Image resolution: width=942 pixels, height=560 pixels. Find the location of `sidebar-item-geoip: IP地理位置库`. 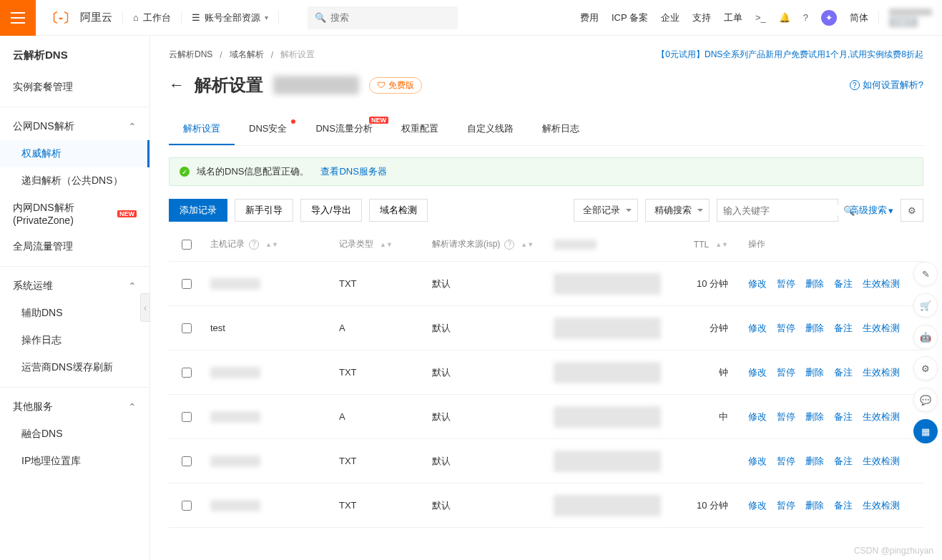

sidebar-item-geoip: IP地理位置库 is located at coordinates (74, 461).